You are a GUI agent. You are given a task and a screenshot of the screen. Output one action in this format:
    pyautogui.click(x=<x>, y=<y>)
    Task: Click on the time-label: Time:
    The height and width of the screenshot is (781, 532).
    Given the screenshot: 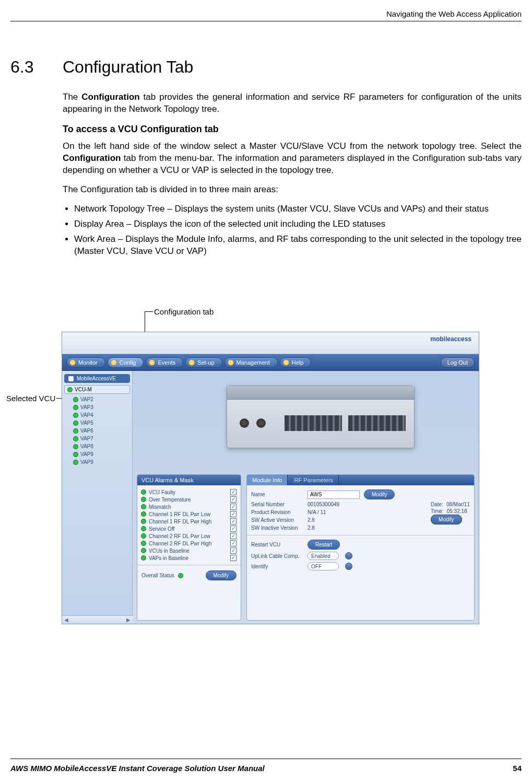 What is the action you would take?
    pyautogui.click(x=438, y=511)
    